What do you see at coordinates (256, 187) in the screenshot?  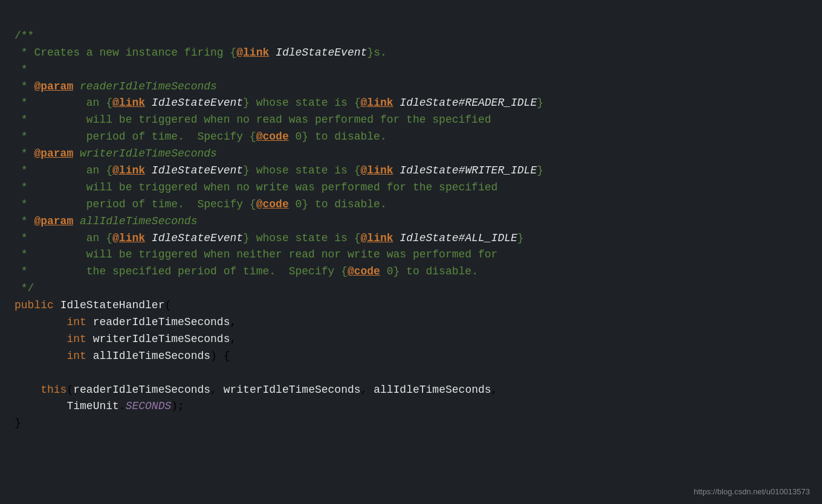 I see `comment-line-9: * will be triggered when no write was pe…` at bounding box center [256, 187].